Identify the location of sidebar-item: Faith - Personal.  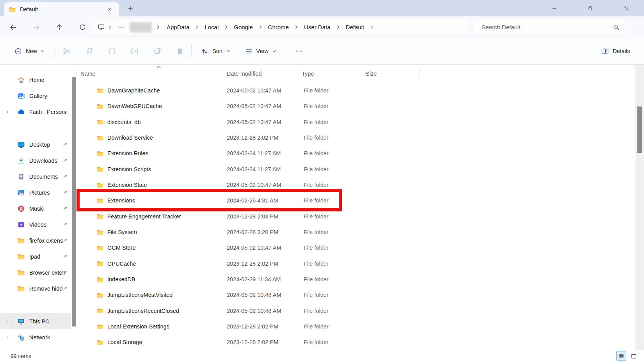
(36, 112).